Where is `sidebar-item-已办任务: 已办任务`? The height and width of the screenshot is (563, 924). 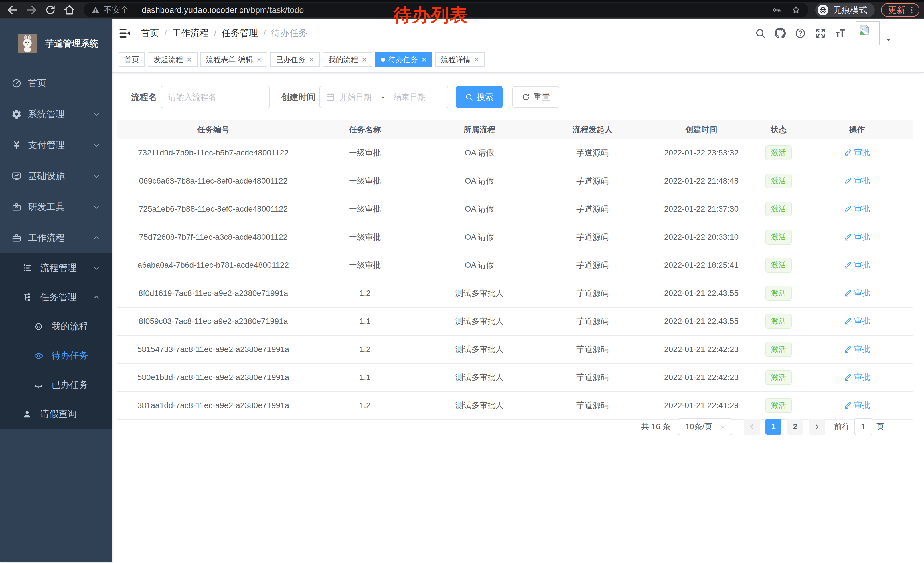 sidebar-item-已办任务: 已办任务 is located at coordinates (56, 385).